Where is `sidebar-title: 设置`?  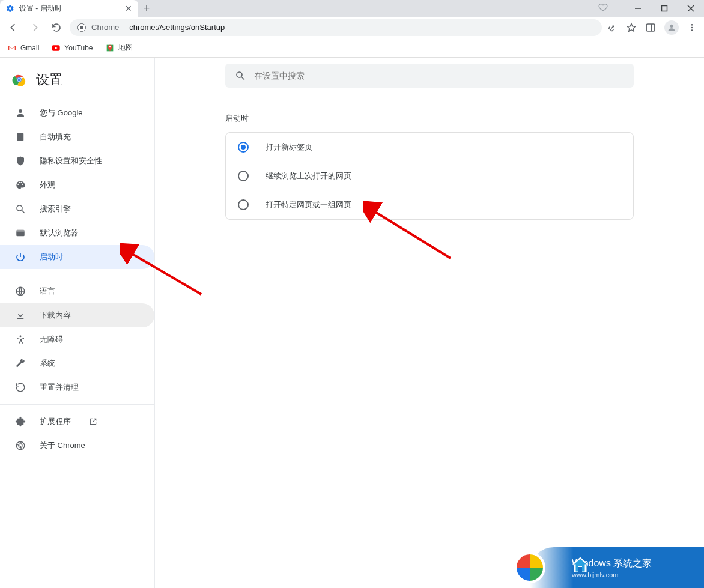 sidebar-title: 设置 is located at coordinates (49, 80).